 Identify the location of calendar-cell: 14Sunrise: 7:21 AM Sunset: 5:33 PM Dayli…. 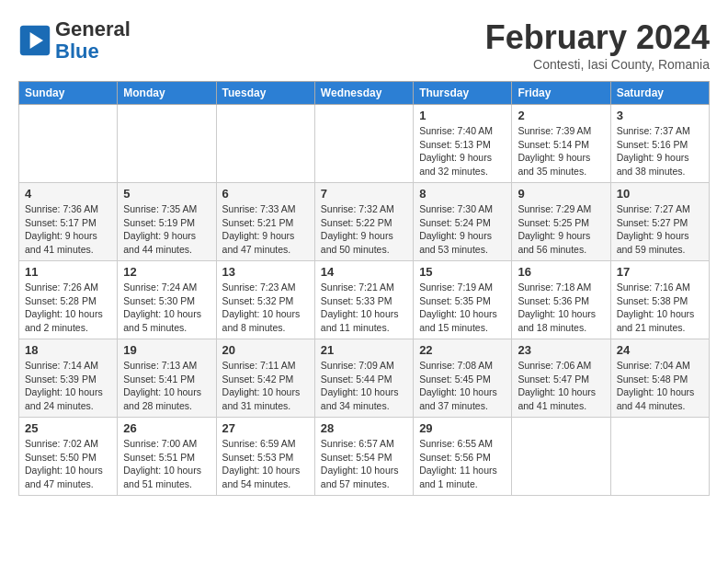
(364, 300).